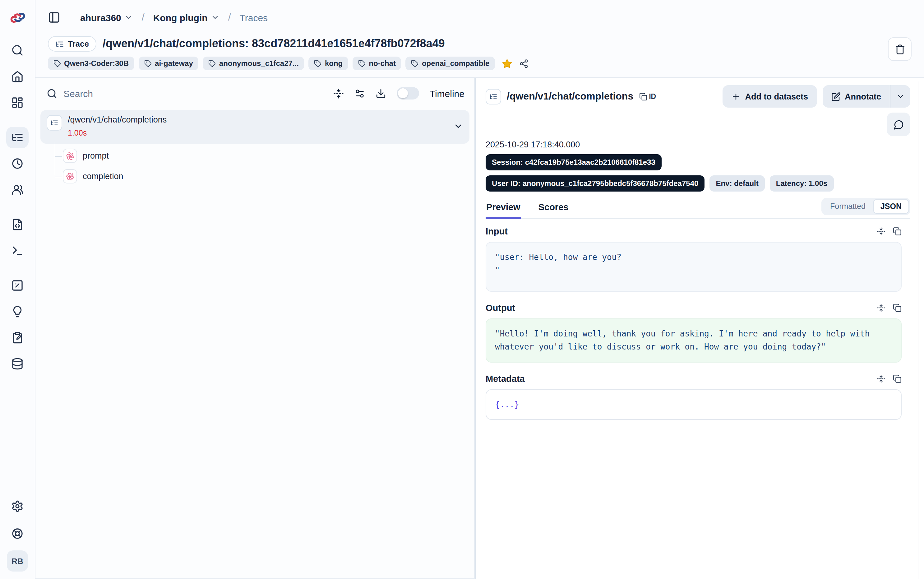 The height and width of the screenshot is (579, 924). Describe the element at coordinates (698, 124) in the screenshot. I see `comment-row` at that location.